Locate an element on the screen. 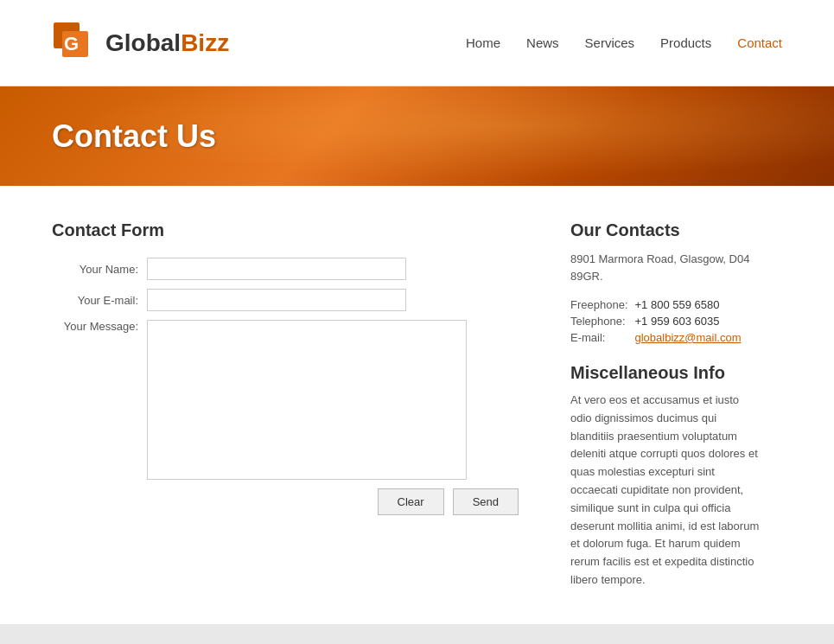 The height and width of the screenshot is (644, 834). contacts-section: Our Contacts 8901 Marmora Road, Glasgow,… is located at coordinates (665, 405).